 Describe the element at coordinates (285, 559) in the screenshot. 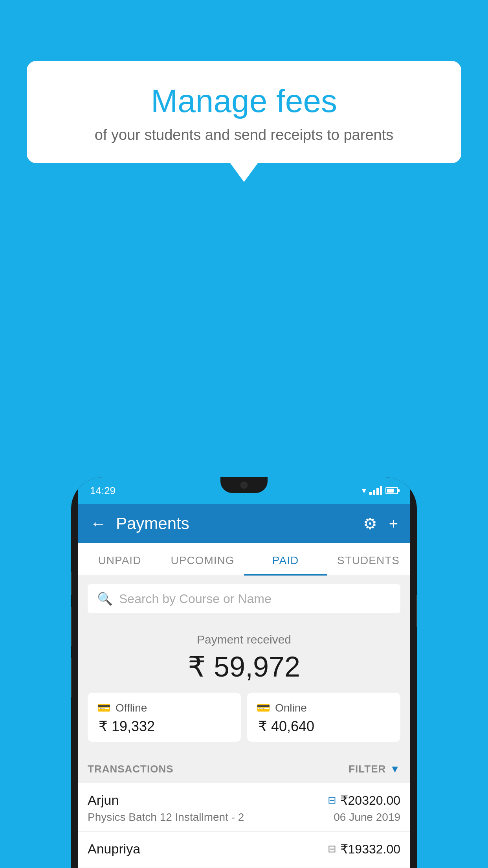

I see `tab-paid: PAID` at that location.